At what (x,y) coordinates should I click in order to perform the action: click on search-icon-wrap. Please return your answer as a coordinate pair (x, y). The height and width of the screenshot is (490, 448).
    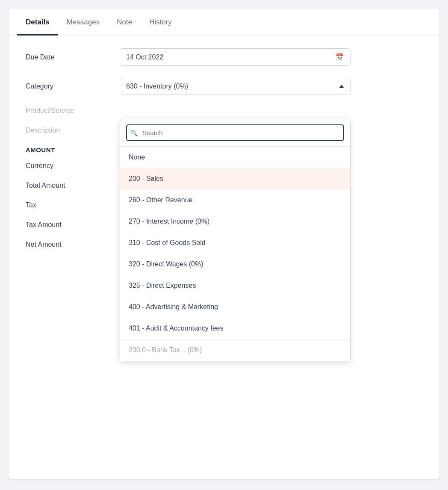
    Looking at the image, I should click on (235, 133).